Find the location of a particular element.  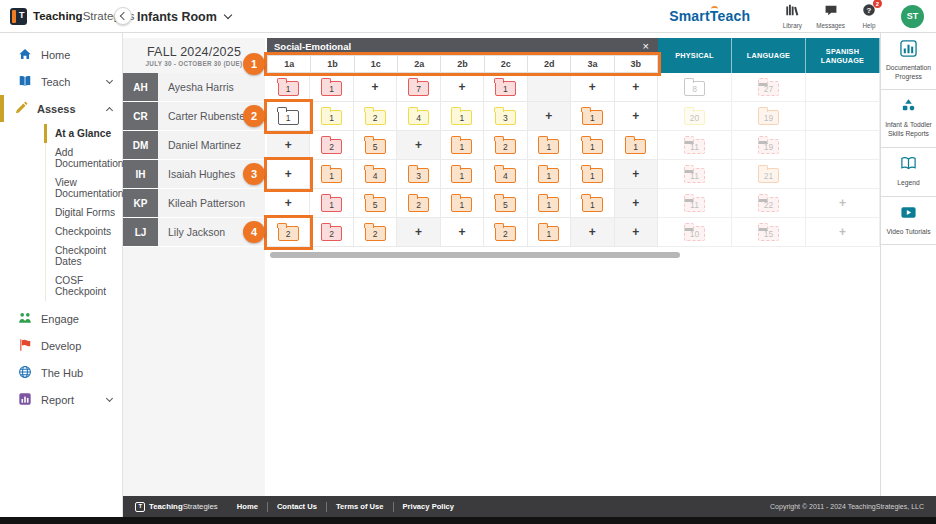

documentation-folder-icon: 4 is located at coordinates (376, 176).